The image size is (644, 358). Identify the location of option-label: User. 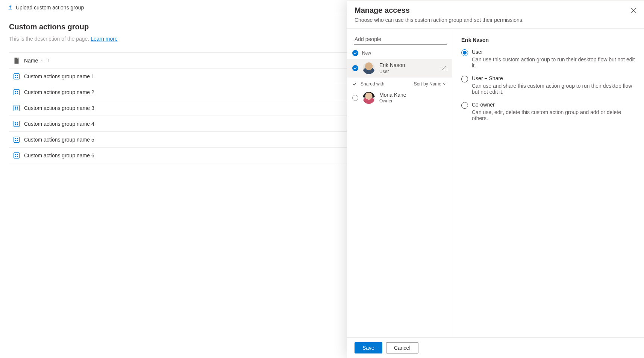
(553, 52).